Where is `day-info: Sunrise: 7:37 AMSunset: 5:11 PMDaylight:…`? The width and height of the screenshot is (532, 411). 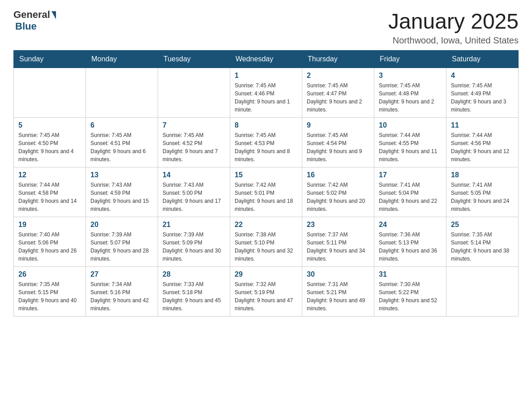
day-info: Sunrise: 7:37 AMSunset: 5:11 PMDaylight:… is located at coordinates (338, 247).